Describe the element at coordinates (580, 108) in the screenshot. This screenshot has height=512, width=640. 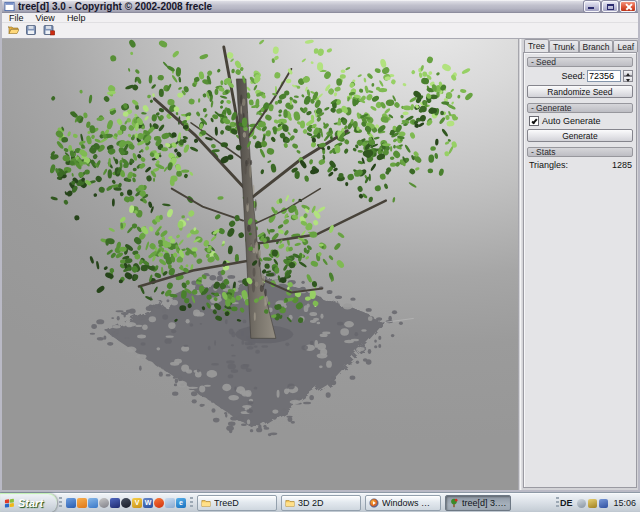
I see `generate-section-header: - Generate` at that location.